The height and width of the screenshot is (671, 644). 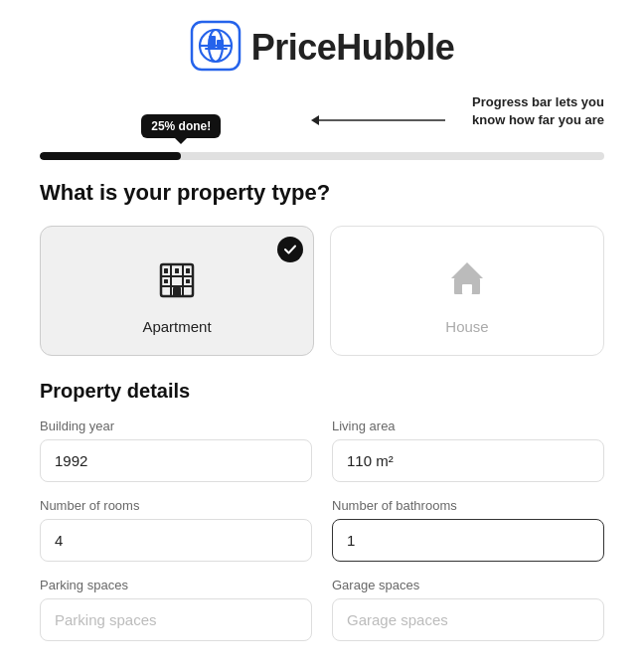 I want to click on living-area-group: Living area, so click(x=468, y=450).